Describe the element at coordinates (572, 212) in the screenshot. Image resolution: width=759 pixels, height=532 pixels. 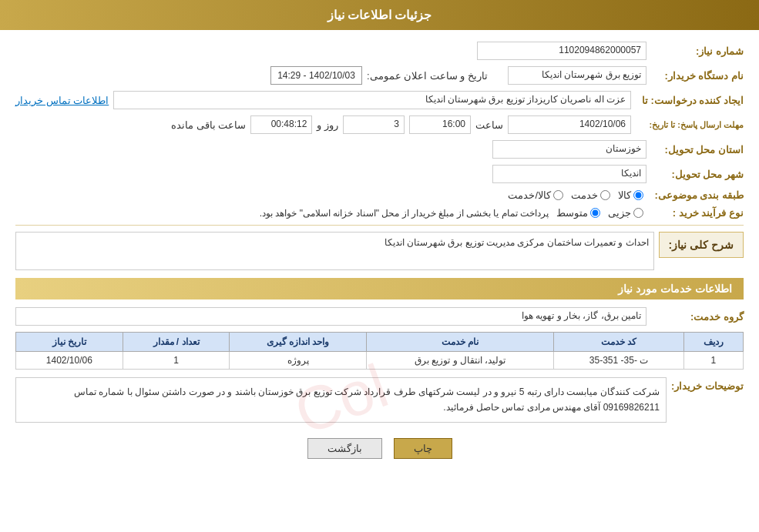
I see `process-motavasset-label: متوسط` at that location.